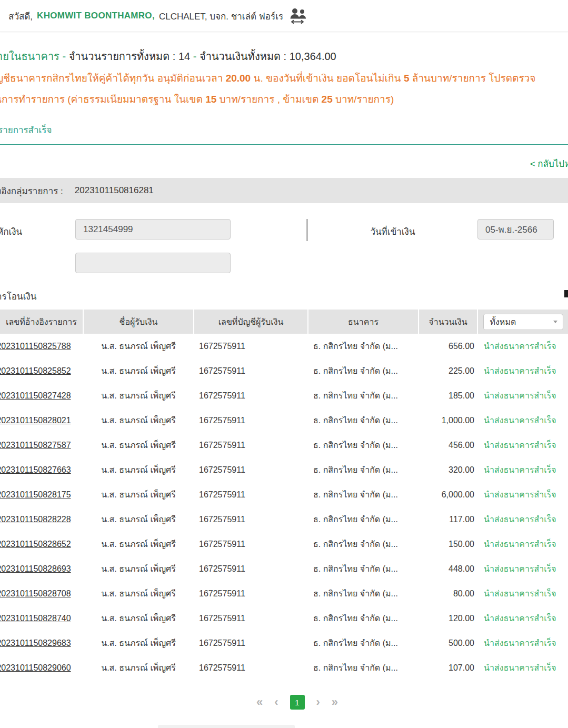 The height and width of the screenshot is (728, 568). What do you see at coordinates (448, 495) in the screenshot?
I see `amount-cell: 6,000.00` at bounding box center [448, 495].